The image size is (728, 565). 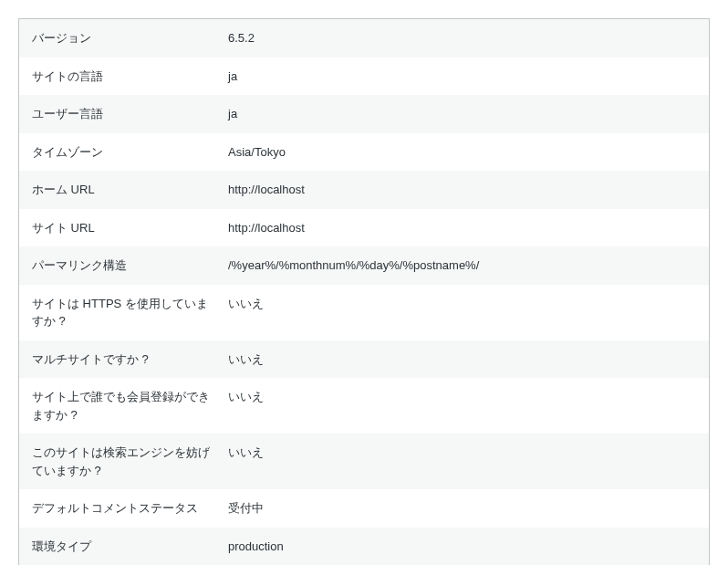 What do you see at coordinates (122, 114) in the screenshot?
I see `row-label: ユーザー言語` at bounding box center [122, 114].